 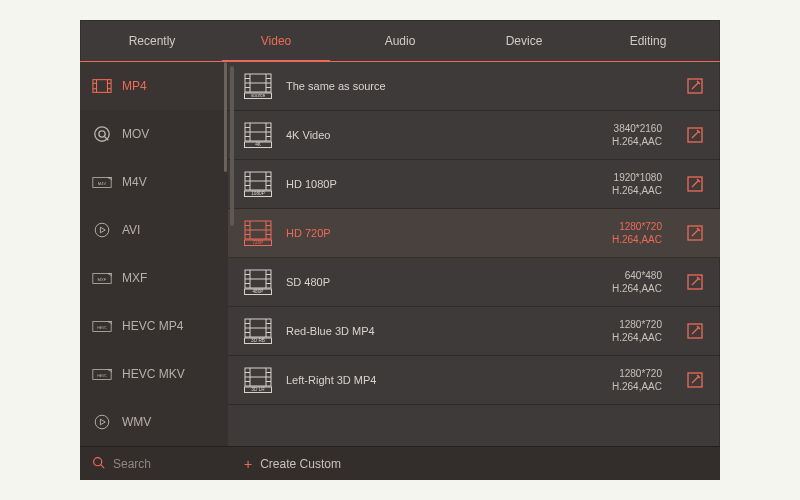 I want to click on preset-row: 720P HD 720P1280*720H.264,AAC, so click(x=474, y=234).